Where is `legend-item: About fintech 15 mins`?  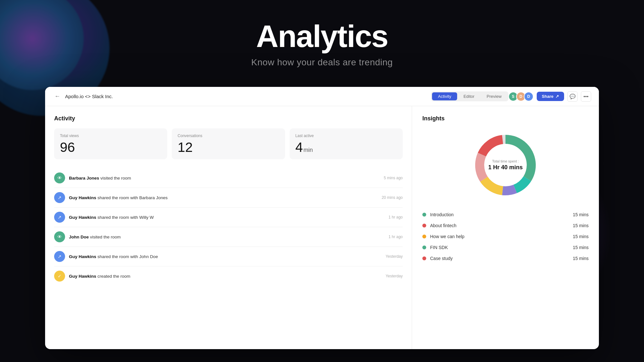 legend-item: About fintech 15 mins is located at coordinates (505, 226).